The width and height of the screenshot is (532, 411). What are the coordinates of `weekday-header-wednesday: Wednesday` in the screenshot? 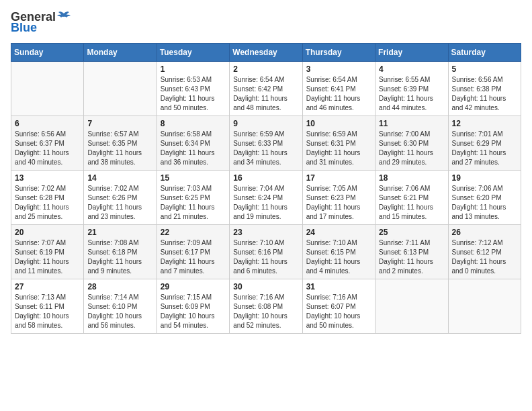 It's located at (266, 52).